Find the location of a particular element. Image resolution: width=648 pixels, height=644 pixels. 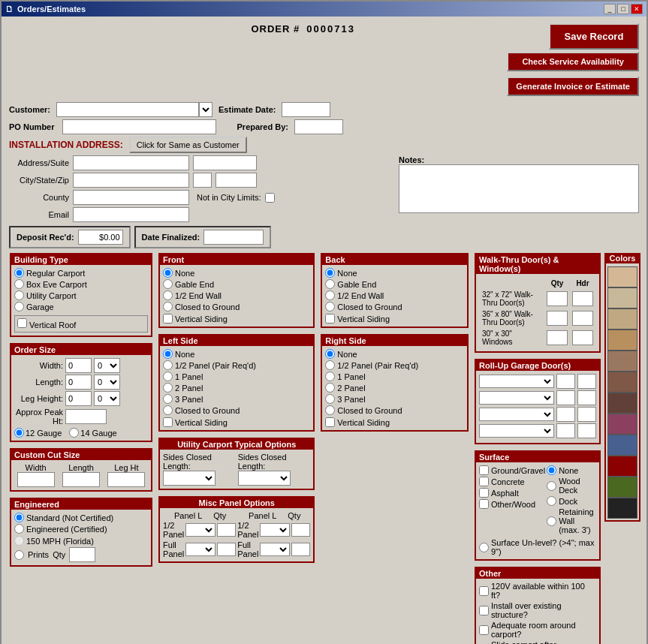

address-input is located at coordinates (131, 163).